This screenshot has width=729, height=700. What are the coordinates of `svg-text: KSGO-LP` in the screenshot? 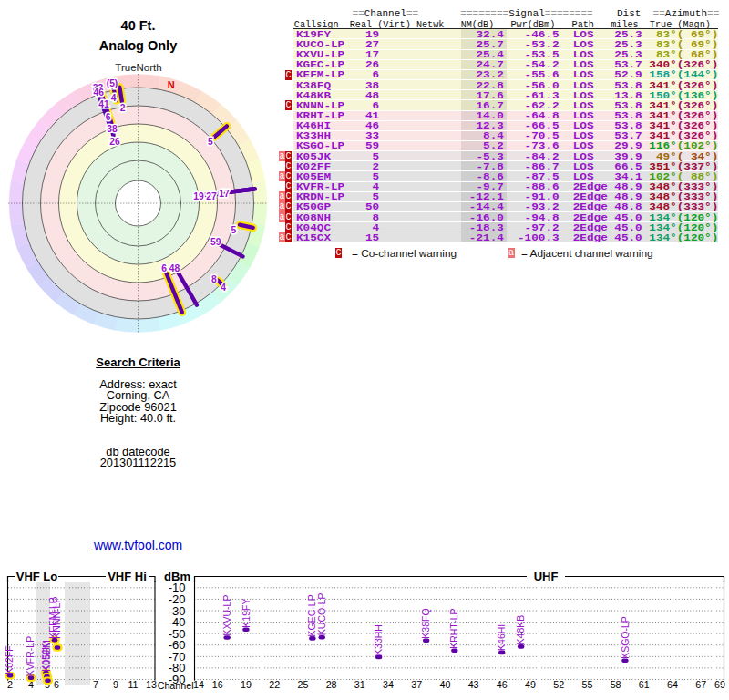 It's located at (625, 638).